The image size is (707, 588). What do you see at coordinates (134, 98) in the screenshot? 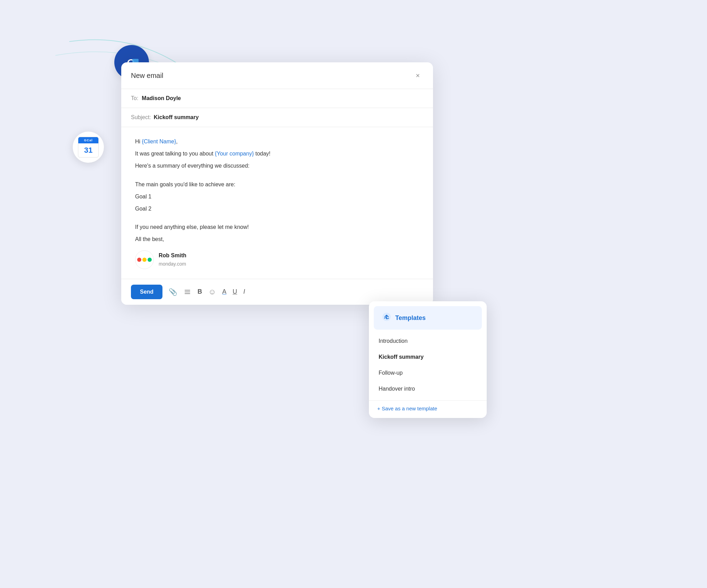
I see `to-label: To:` at bounding box center [134, 98].